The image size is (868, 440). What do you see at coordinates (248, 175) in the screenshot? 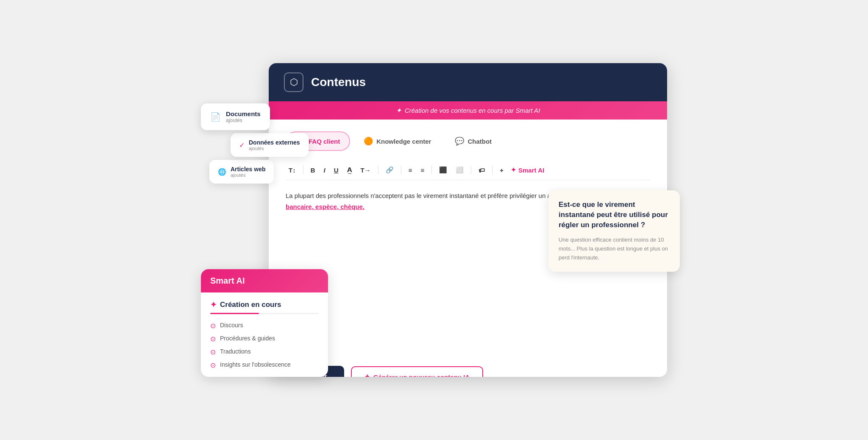
I see `articles-web-subtitle: ajoutés` at bounding box center [248, 175].